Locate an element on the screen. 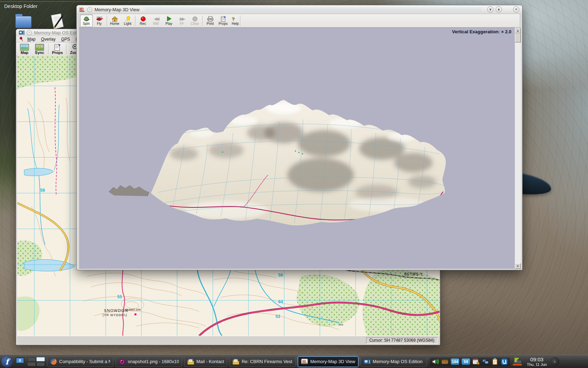  taskbar: f Compatibility - Submit a Ne snapshot1.… is located at coordinates (294, 361).